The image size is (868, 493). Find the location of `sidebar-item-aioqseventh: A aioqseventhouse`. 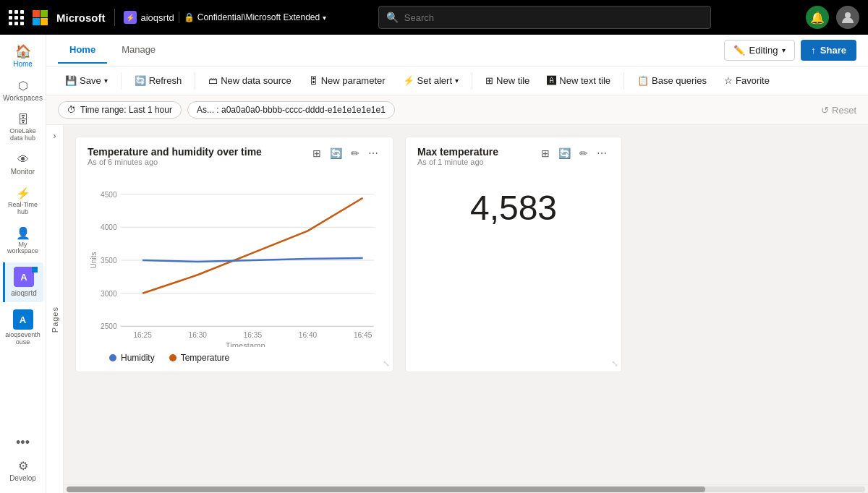

sidebar-item-aioqseventh: A aioqseventhouse is located at coordinates (23, 328).